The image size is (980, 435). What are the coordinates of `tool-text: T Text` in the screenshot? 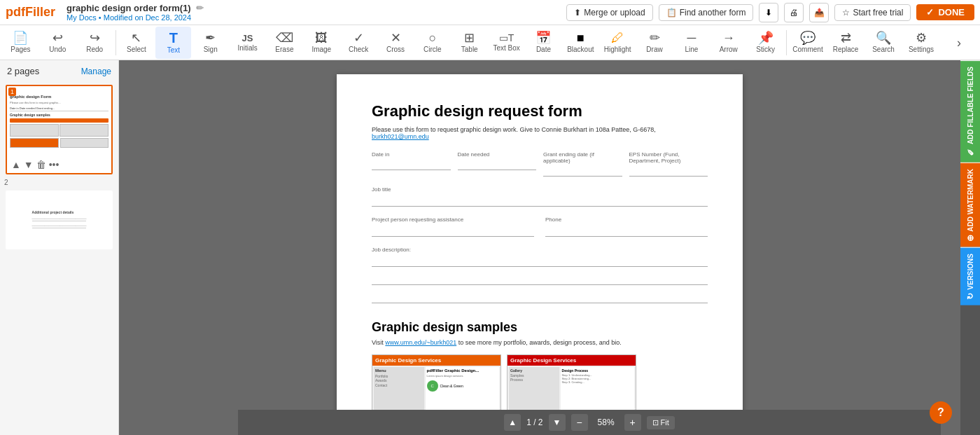 It's located at (174, 43).